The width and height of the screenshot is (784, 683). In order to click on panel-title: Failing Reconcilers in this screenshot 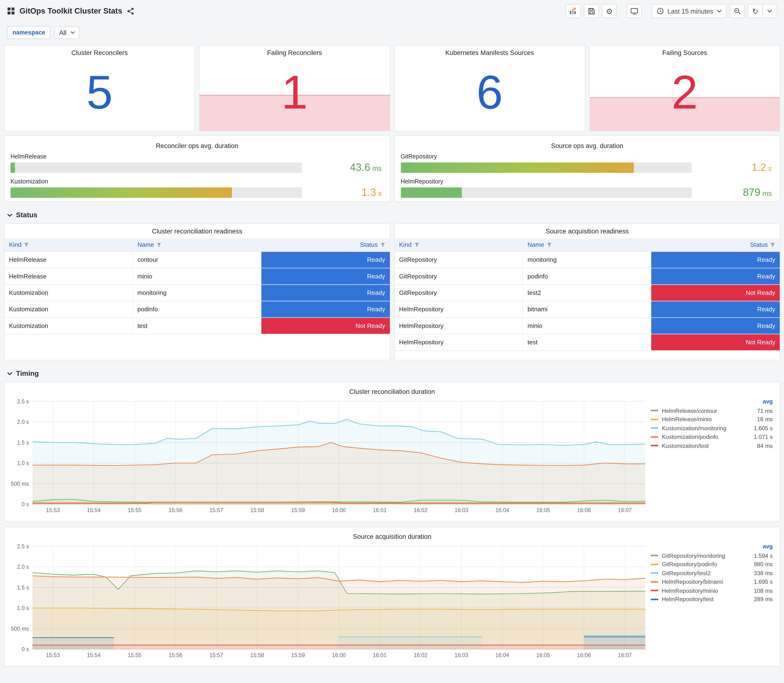, I will do `click(294, 51)`.